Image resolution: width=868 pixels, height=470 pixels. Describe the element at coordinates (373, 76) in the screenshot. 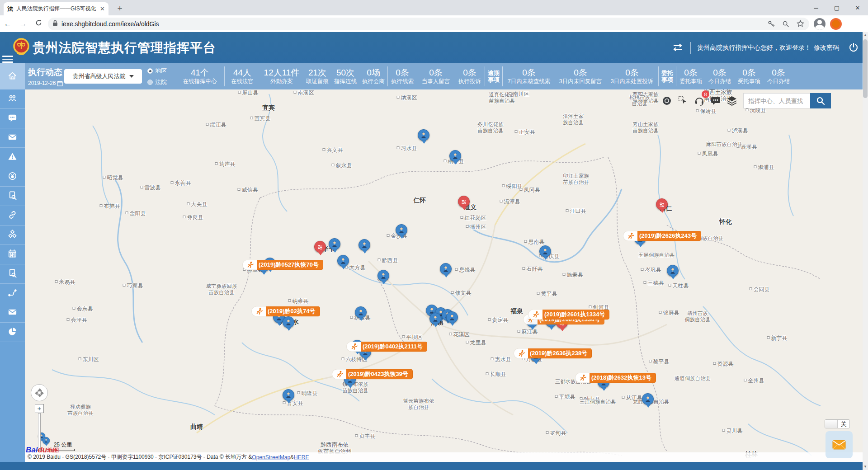

I see `stat-item: 0场执行会商` at that location.